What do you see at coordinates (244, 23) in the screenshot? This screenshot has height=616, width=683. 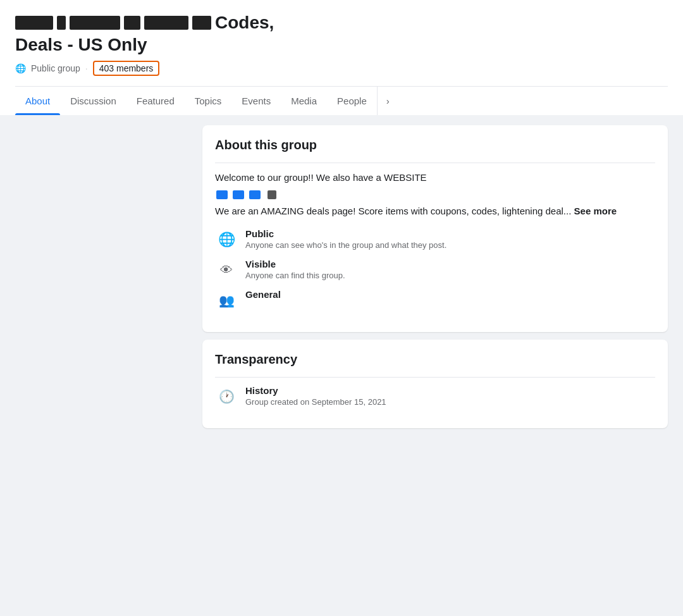 I see `group-title-suffix: Codes,` at bounding box center [244, 23].